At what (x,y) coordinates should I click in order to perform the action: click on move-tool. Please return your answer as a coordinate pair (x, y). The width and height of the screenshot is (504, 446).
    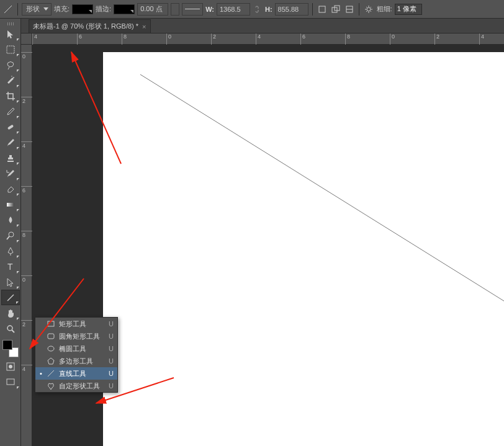
    Looking at the image, I should click on (11, 33).